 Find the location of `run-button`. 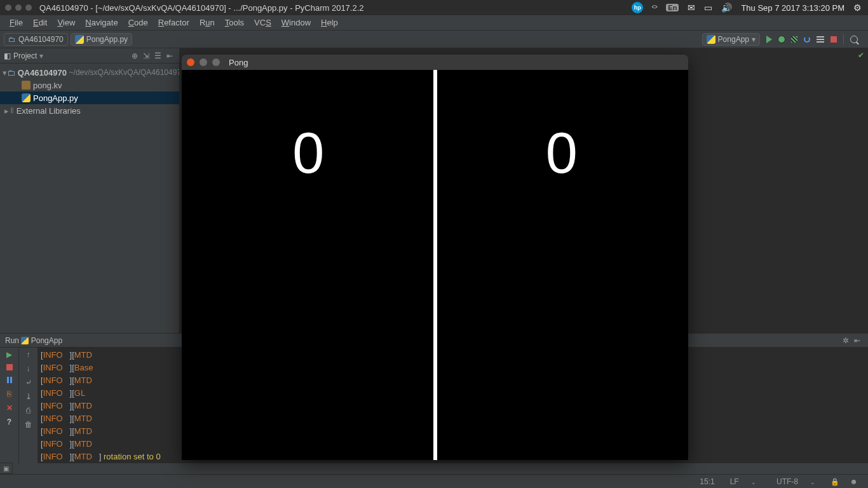

run-button is located at coordinates (769, 39).